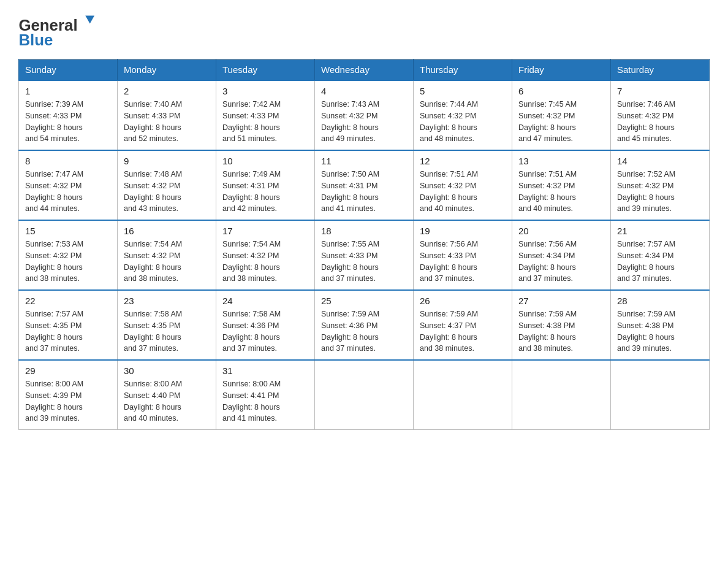  What do you see at coordinates (167, 395) in the screenshot?
I see `calendar-cell: 30Sunrise: 8:00 AMSunset: 4:40 PMDayligh…` at bounding box center [167, 395].